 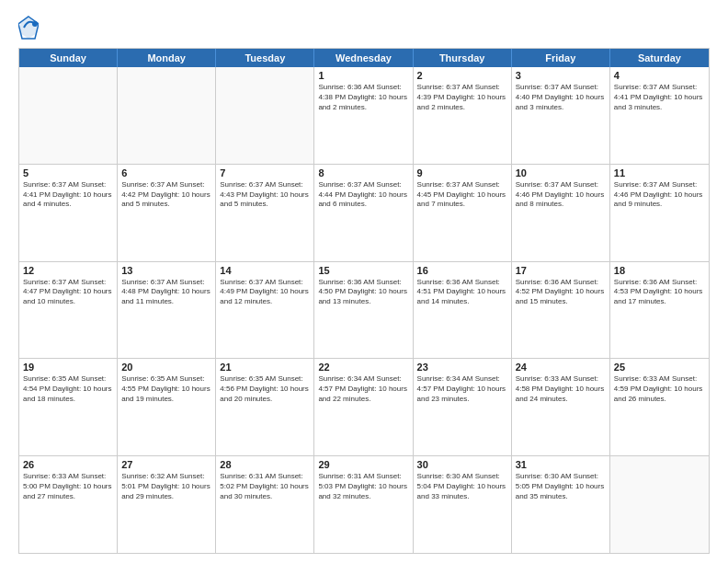 I want to click on calendar-cell: 16Sunrise: 6:36 AM Sunset: 4:51 PM Dayli…, so click(x=463, y=311).